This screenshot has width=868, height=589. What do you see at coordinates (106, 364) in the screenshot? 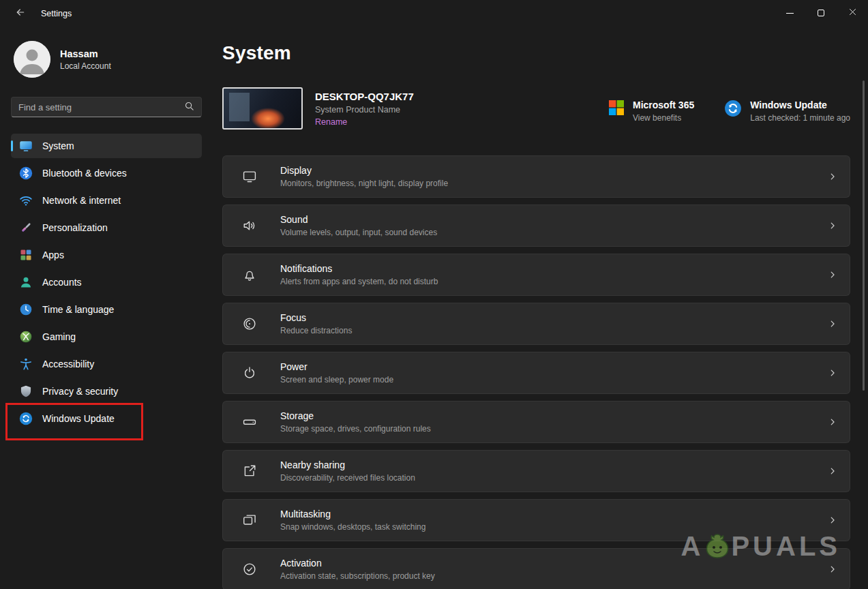
I see `sidebar-item-accessibility: Accessibility` at bounding box center [106, 364].